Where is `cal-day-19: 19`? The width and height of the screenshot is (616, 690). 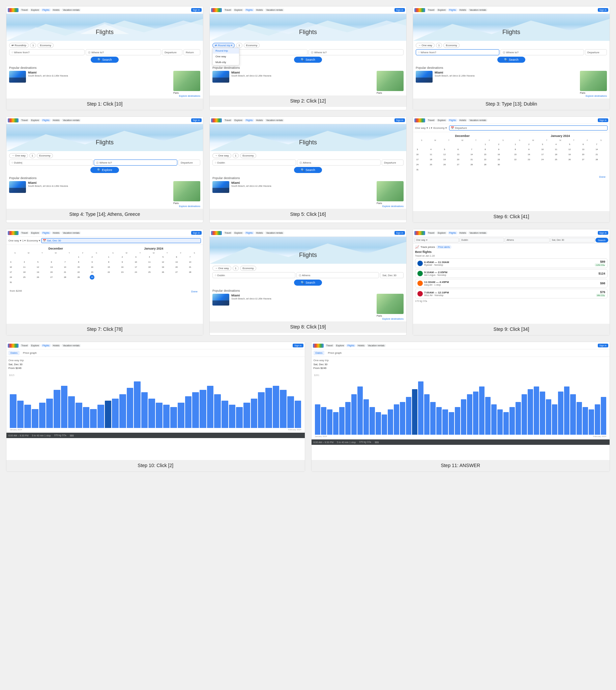 cal-day-19: 19 is located at coordinates (444, 159).